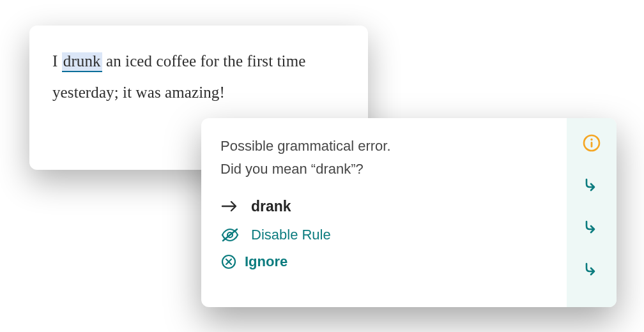  I want to click on info-button, so click(592, 143).